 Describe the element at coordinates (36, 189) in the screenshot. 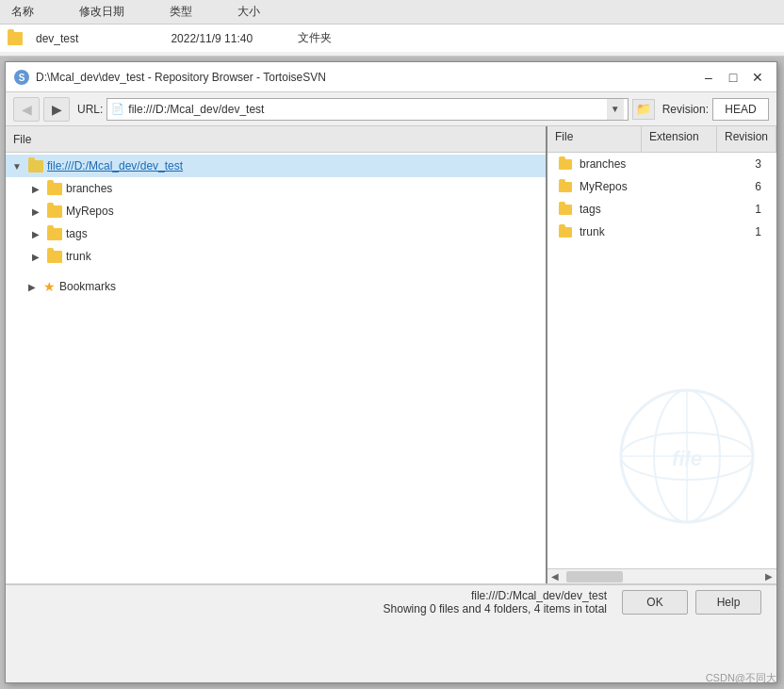

I see `branches-expand-icon: ▶` at that location.